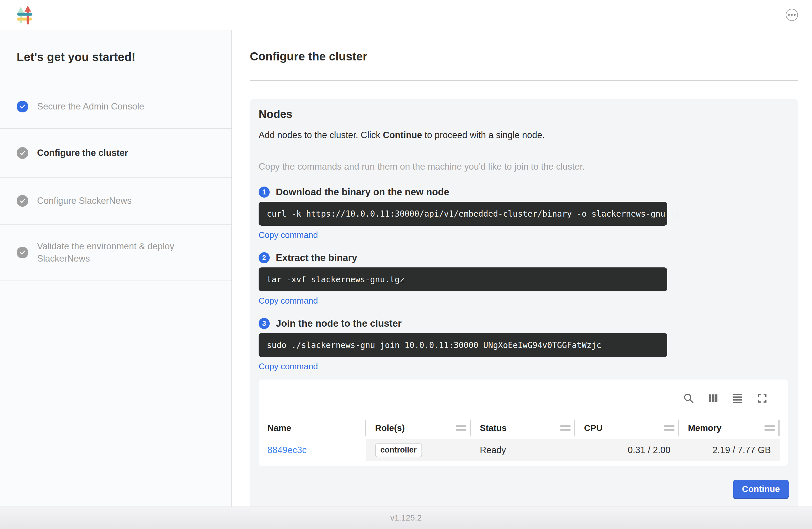  Describe the element at coordinates (83, 153) in the screenshot. I see `sidebar-item-label: Configure the cluster` at that location.